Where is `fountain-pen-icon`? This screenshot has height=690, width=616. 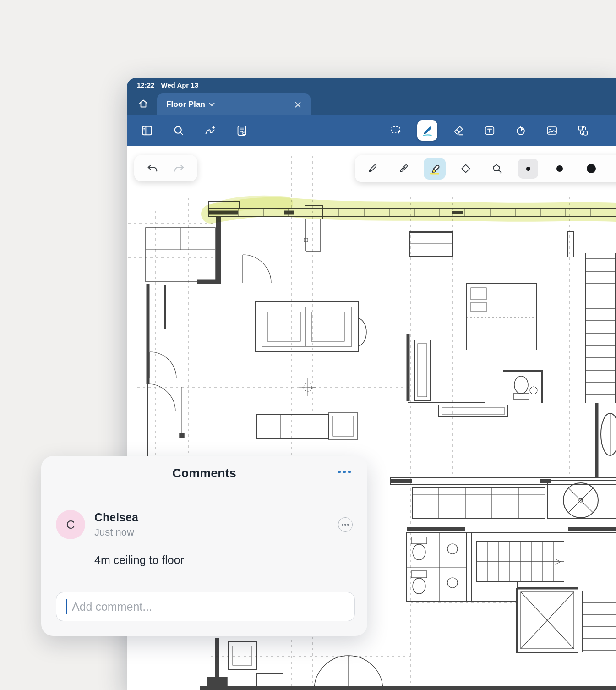 fountain-pen-icon is located at coordinates (403, 169).